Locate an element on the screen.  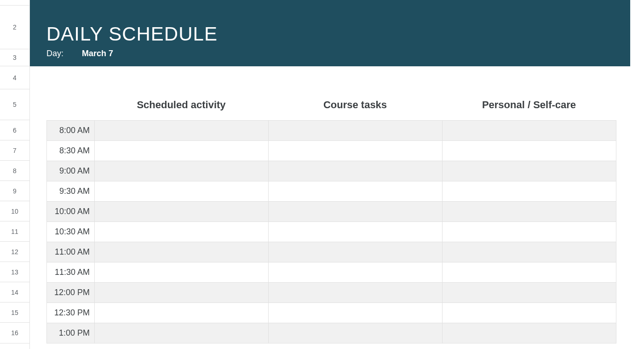
schedule-row: 10:30 AM is located at coordinates (332, 232).